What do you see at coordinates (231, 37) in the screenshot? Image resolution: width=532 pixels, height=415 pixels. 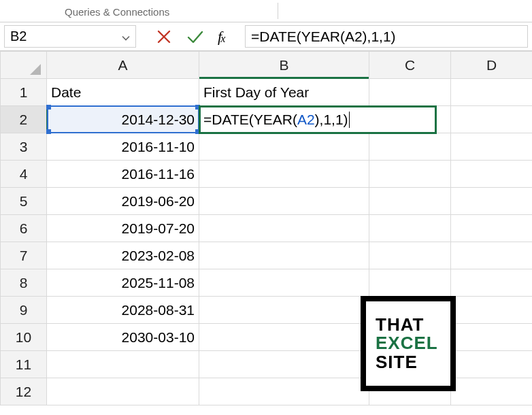 I see `fx-icon: fx` at bounding box center [231, 37].